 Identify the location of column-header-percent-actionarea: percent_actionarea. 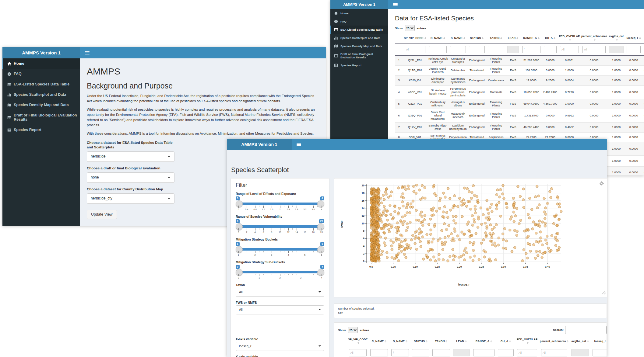
(554, 341).